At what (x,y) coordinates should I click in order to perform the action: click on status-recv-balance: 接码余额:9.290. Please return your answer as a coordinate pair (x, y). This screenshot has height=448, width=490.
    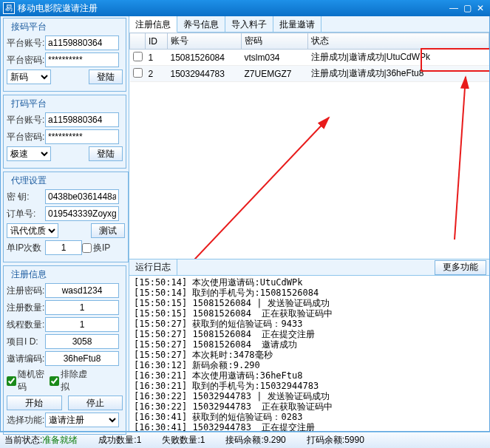
    Looking at the image, I should click on (256, 441).